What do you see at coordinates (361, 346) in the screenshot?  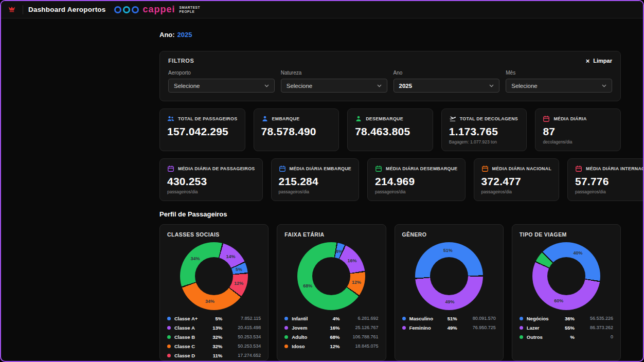 I see `legend-value: 18.845.075` at bounding box center [361, 346].